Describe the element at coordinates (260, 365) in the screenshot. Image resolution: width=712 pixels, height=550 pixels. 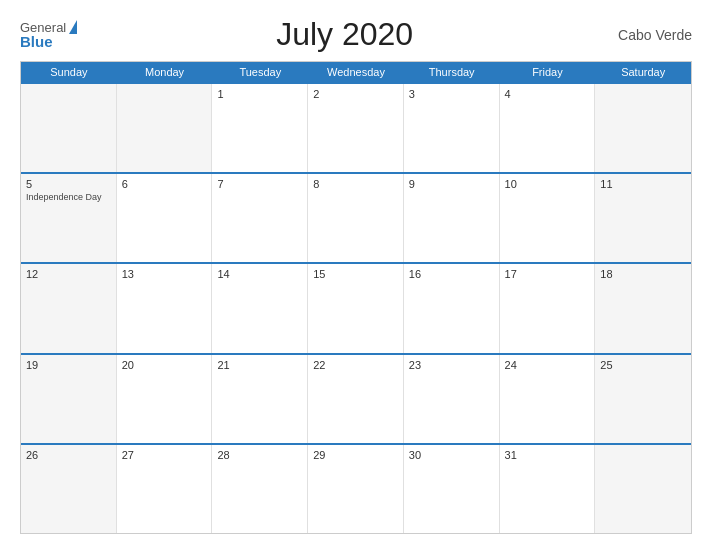
I see `day-number: 21` at that location.